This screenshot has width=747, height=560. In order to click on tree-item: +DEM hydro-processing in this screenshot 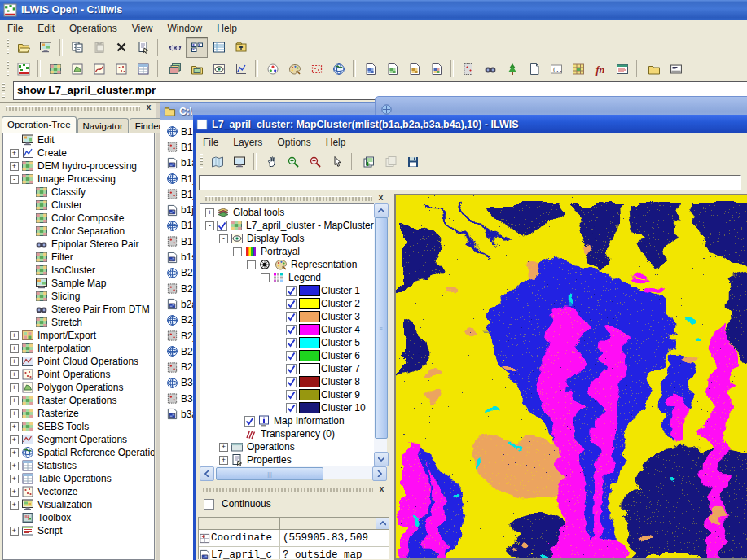, I will do `click(78, 166)`.